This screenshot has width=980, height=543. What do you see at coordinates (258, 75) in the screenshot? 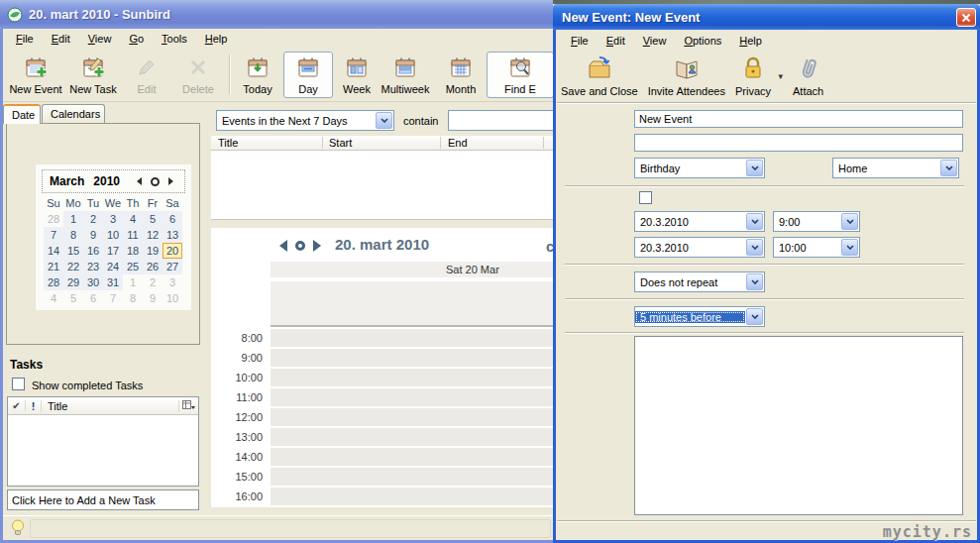
I see `today-button: Today` at bounding box center [258, 75].